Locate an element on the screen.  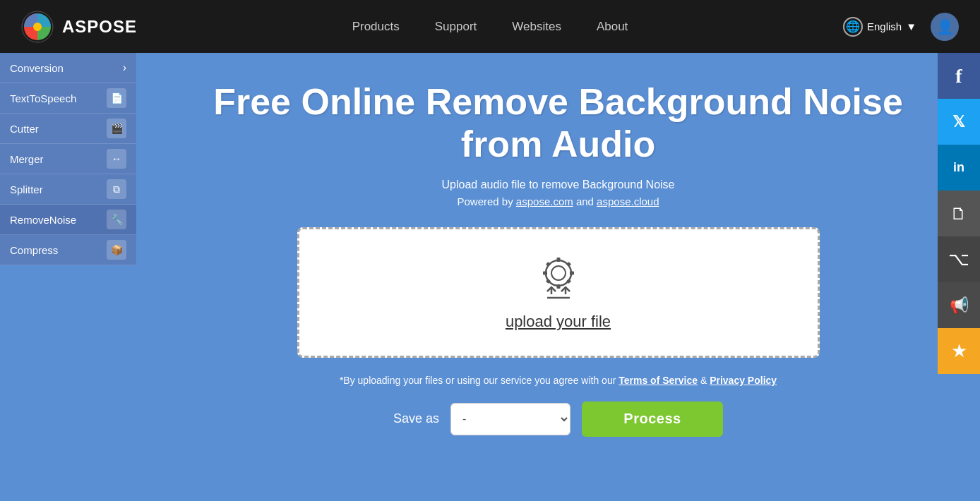
sidebar-splitter-icon: ⧉ is located at coordinates (116, 189).